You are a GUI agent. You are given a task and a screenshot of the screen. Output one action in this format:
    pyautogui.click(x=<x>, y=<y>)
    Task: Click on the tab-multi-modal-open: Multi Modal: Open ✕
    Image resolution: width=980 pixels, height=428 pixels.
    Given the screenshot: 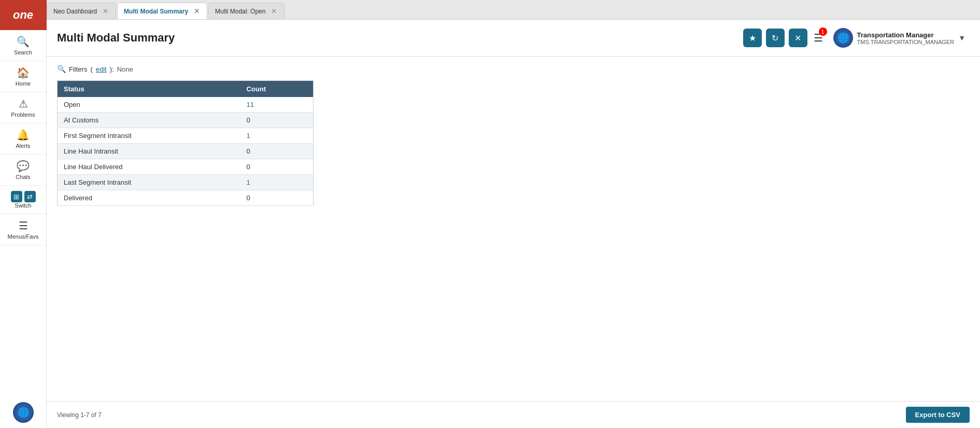 What is the action you would take?
    pyautogui.click(x=247, y=11)
    